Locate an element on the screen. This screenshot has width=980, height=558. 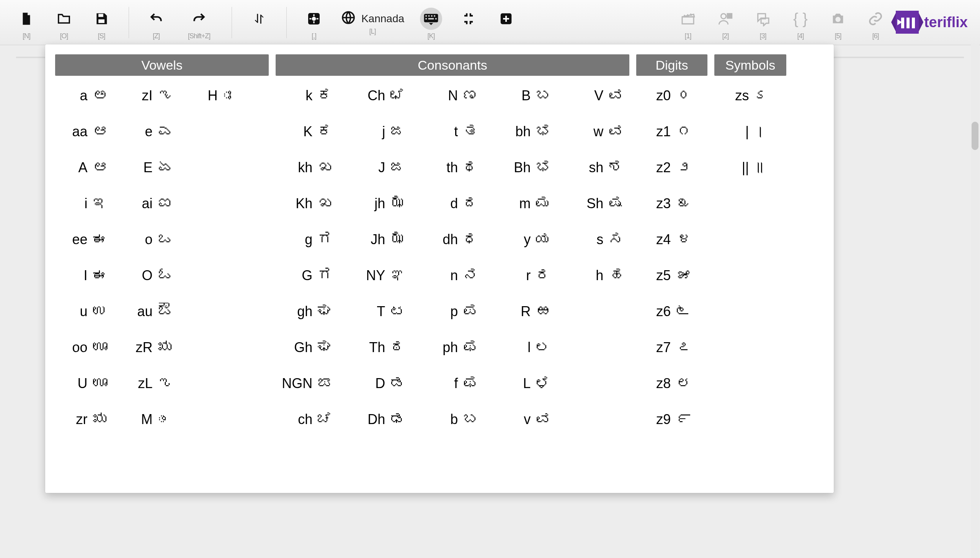
key-cell: Bhಭ is located at coordinates (530, 167).